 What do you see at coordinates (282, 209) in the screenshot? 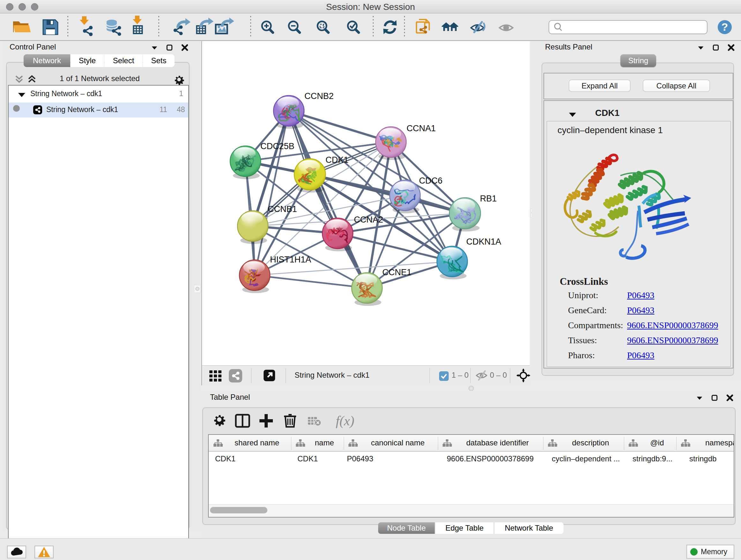
I see `svg-text: CCNB1` at bounding box center [282, 209].